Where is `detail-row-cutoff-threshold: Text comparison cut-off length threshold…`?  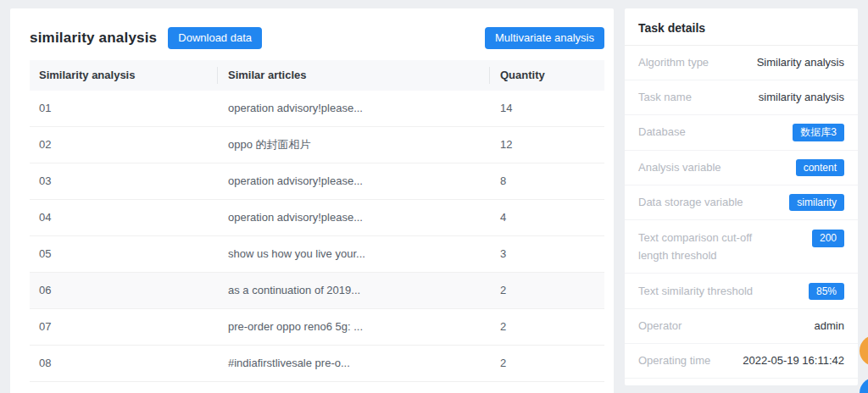 detail-row-cutoff-threshold: Text comparison cut-off length threshold… is located at coordinates (741, 246).